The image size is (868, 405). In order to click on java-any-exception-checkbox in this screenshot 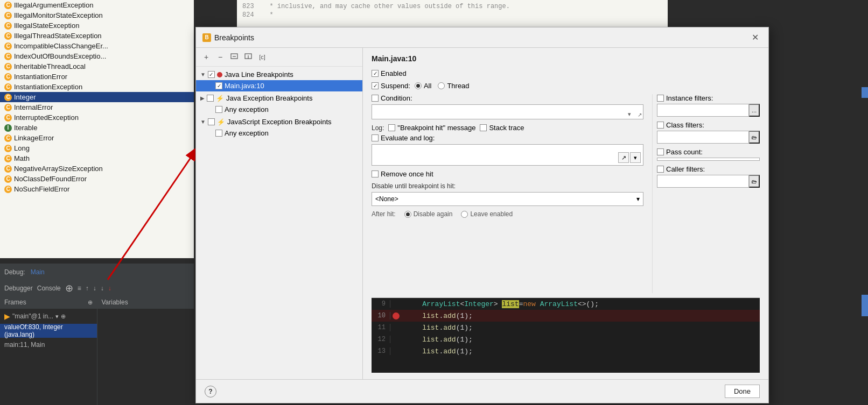, I will do `click(219, 110)`.